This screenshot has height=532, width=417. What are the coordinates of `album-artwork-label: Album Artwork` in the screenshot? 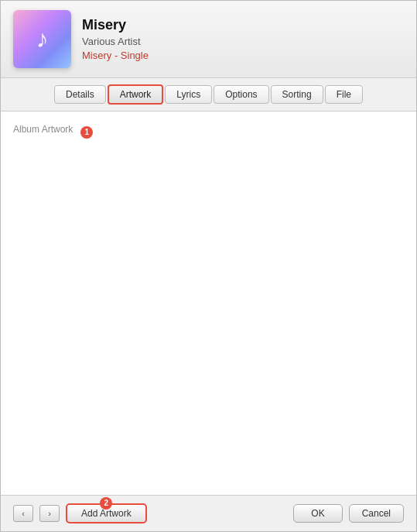 It's located at (43, 129).